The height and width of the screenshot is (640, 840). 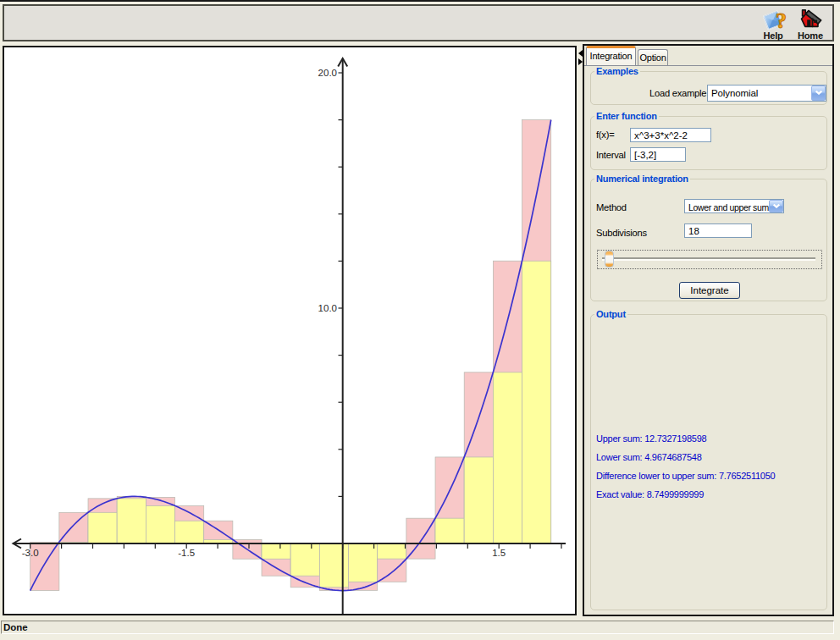 I want to click on svg-text: -3.0, so click(x=30, y=553).